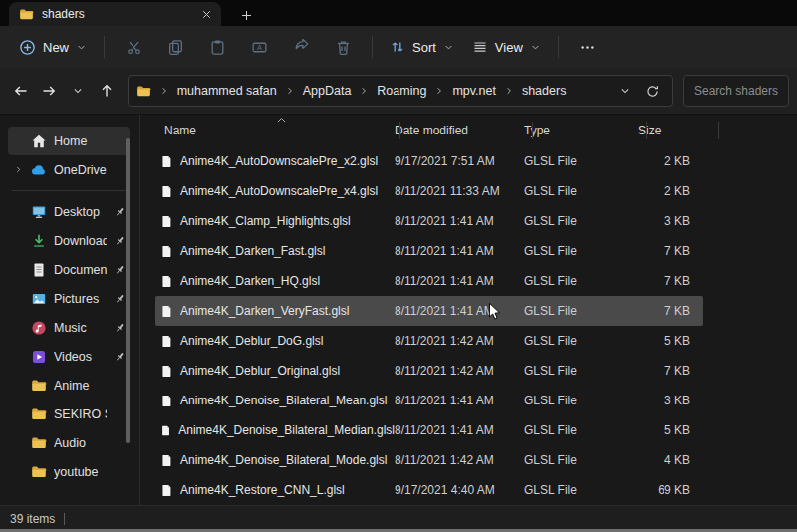  Describe the element at coordinates (50, 92) in the screenshot. I see `forward-button` at that location.